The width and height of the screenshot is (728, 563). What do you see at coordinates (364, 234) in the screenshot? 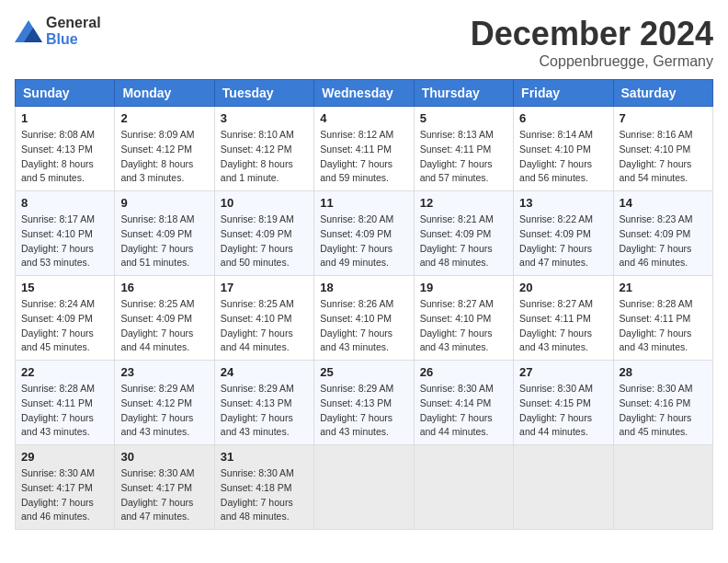
I see `calendar-week-2: 8Sunrise: 8:17 AMSunset: 4:10 PMDaylight…` at bounding box center [364, 234].